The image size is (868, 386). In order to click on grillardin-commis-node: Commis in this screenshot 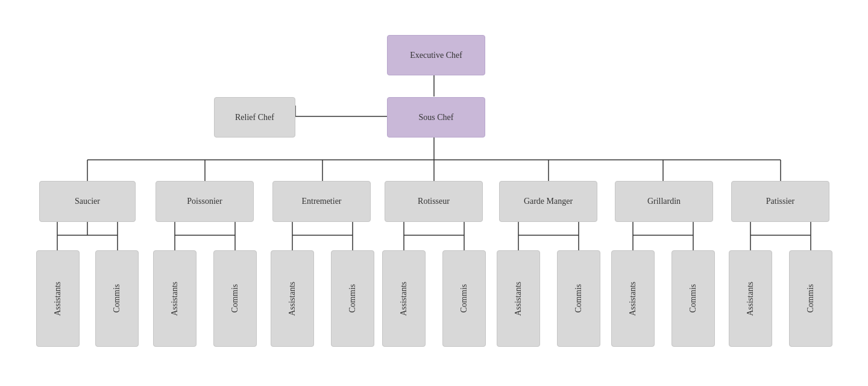, I will do `click(693, 299)`.